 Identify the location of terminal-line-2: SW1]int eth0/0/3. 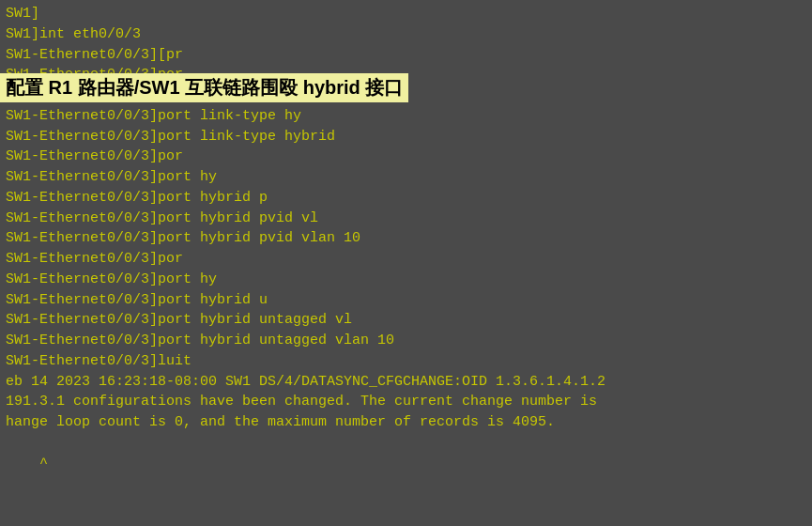
(406, 35).